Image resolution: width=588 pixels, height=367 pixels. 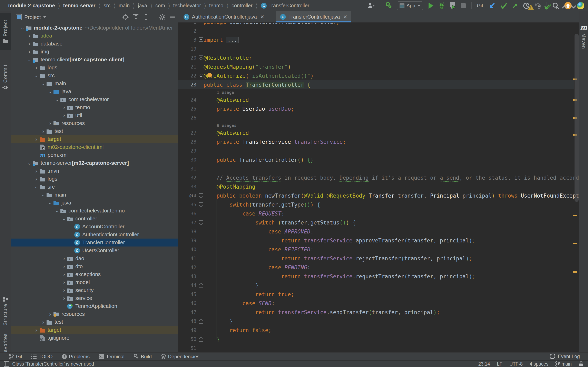 What do you see at coordinates (7, 364) in the screenshot?
I see `toolwindow-switcher-icon` at bounding box center [7, 364].